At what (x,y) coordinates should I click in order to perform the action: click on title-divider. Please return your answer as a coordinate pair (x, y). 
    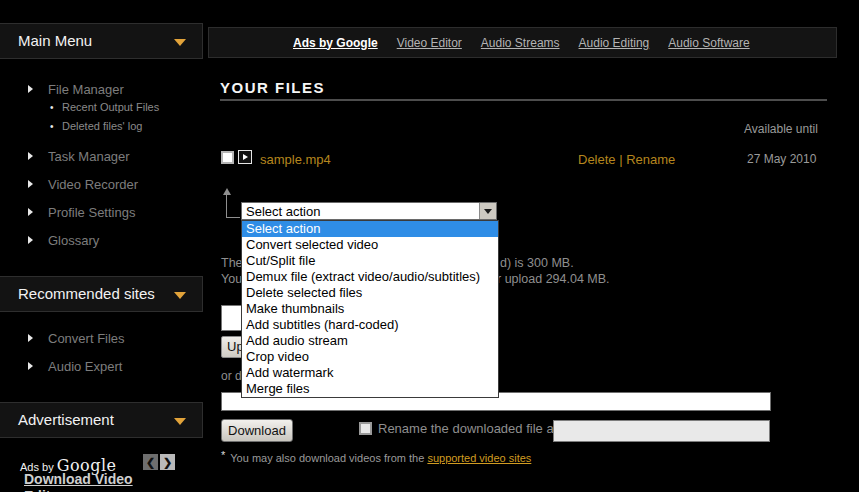
    Looking at the image, I should click on (524, 100).